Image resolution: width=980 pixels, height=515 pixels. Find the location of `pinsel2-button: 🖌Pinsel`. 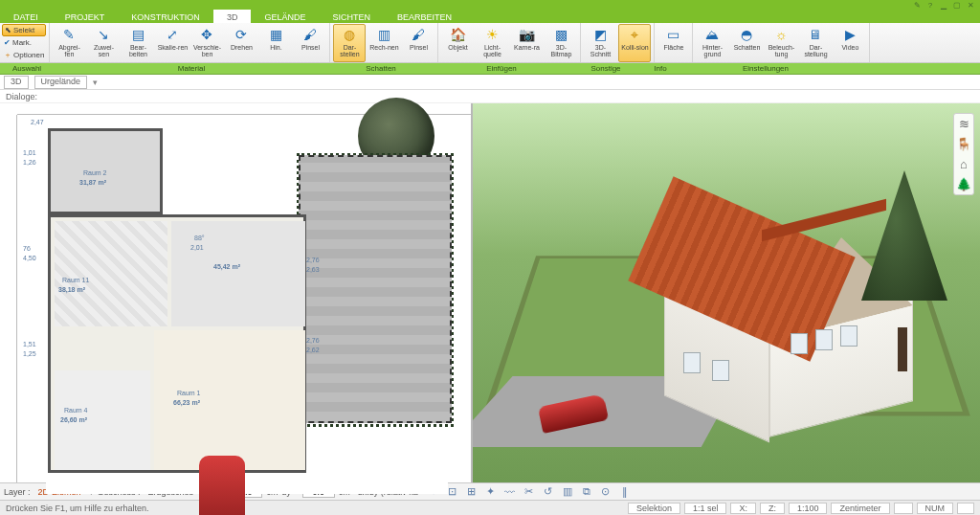

pinsel2-button: 🖌Pinsel is located at coordinates (418, 43).